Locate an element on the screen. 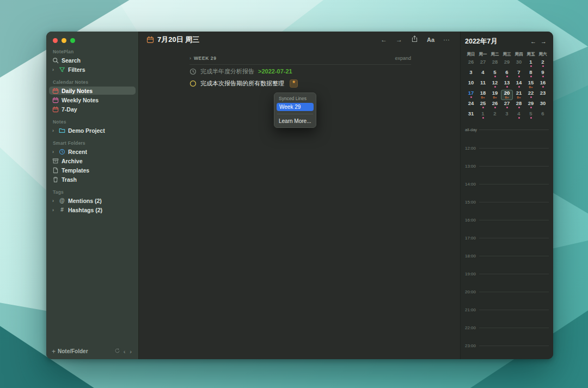 This screenshot has height=388, width=588. calendar-day-16: 16 is located at coordinates (543, 85).